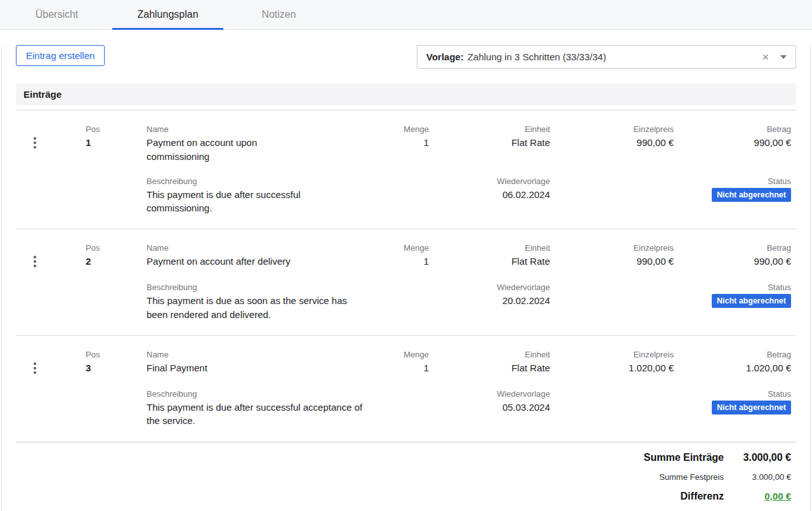 The image size is (812, 511). I want to click on menge-cell: Menge 1, so click(402, 256).